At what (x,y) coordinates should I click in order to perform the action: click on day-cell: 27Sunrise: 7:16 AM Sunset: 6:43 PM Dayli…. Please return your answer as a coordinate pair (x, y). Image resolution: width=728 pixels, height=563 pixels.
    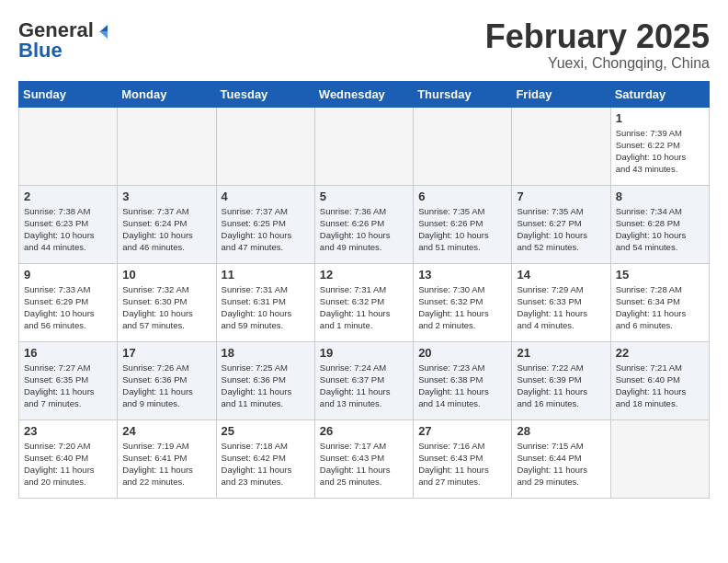
    Looking at the image, I should click on (463, 458).